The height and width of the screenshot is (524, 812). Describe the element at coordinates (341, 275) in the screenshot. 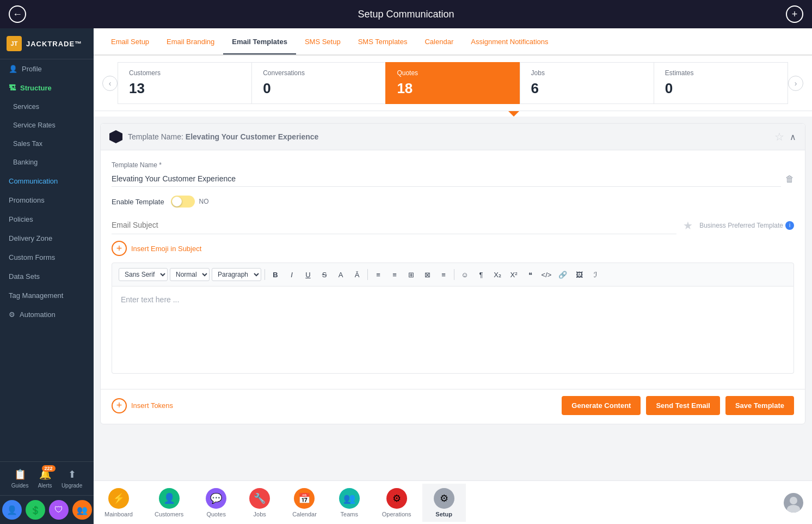

I see `text-color-button: A` at that location.